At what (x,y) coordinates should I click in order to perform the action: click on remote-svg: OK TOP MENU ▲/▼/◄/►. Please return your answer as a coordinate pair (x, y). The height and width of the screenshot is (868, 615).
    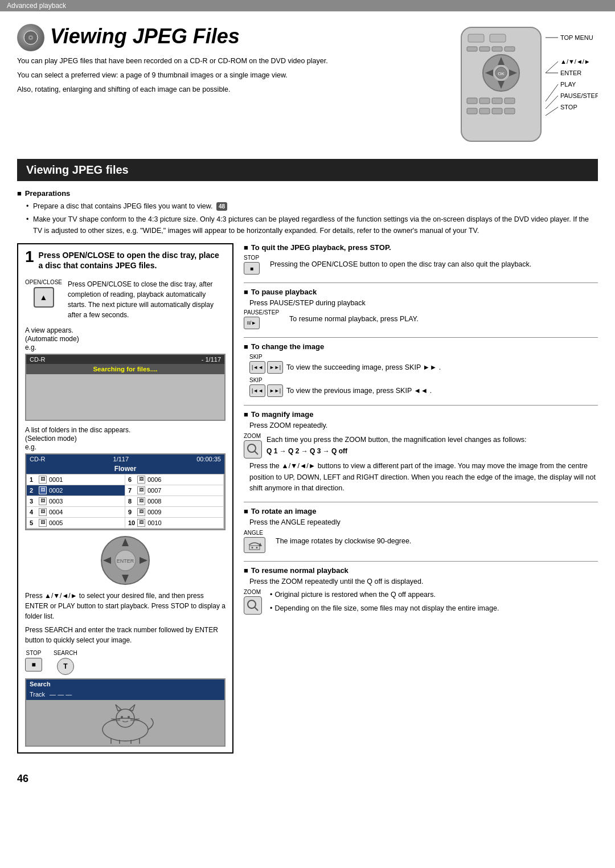
    Looking at the image, I should click on (521, 84).